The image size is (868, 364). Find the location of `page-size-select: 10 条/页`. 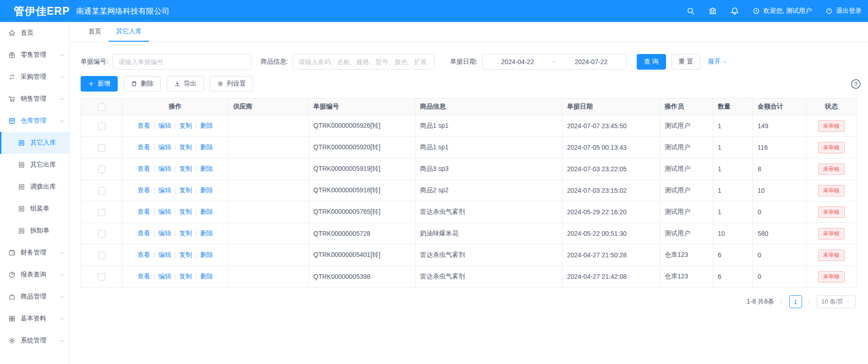

page-size-select: 10 条/页 is located at coordinates (836, 302).